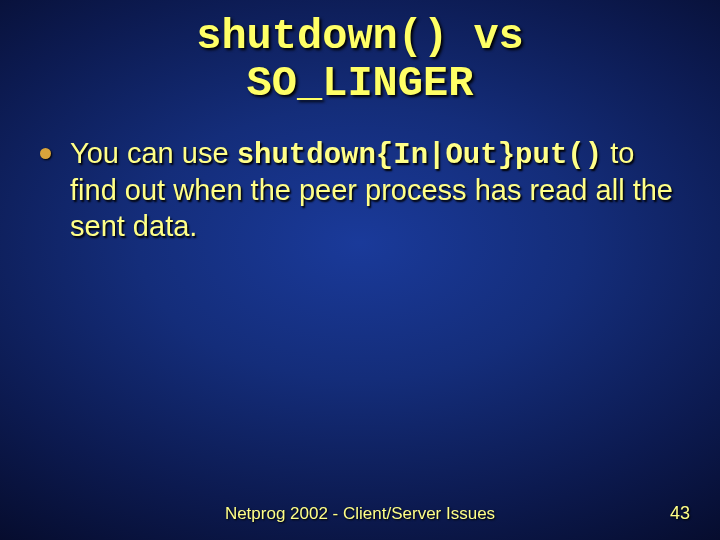 The image size is (720, 540). What do you see at coordinates (46, 154) in the screenshot?
I see `bullet-icon` at bounding box center [46, 154].